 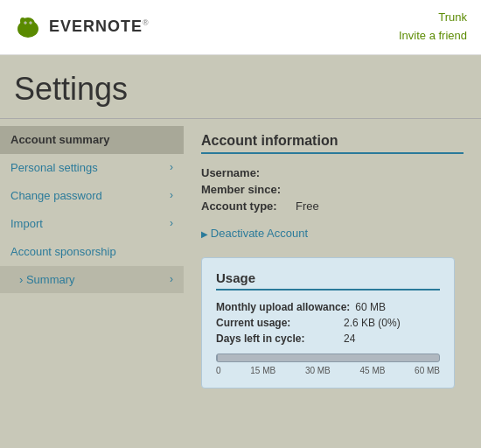 I want to click on sidebar-item-label: › Summary, so click(x=47, y=280).